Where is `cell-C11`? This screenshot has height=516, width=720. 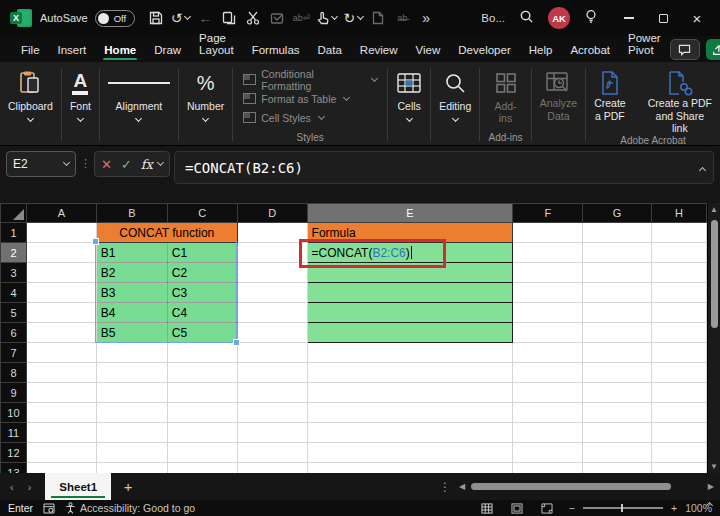 cell-C11 is located at coordinates (202, 433).